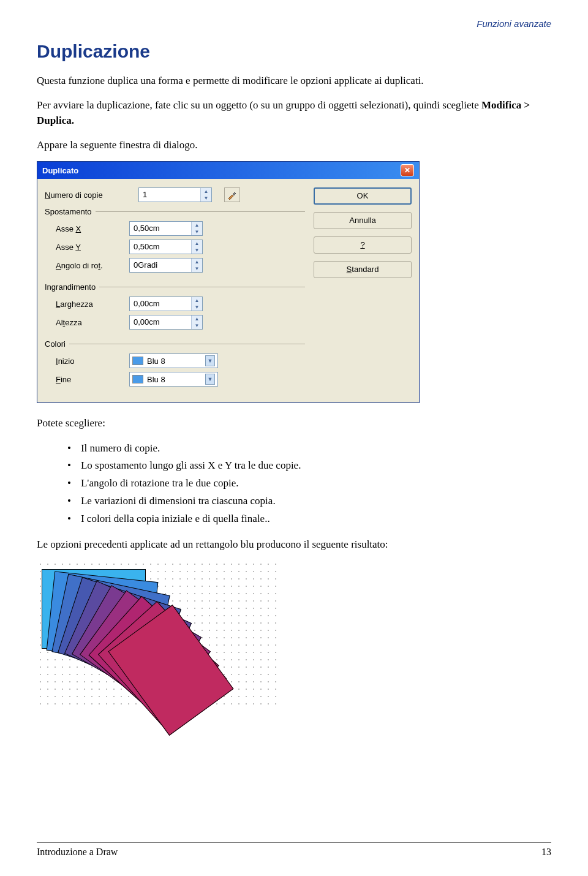 This screenshot has height=876, width=588. I want to click on inizio-value: Blu 8, so click(174, 361).